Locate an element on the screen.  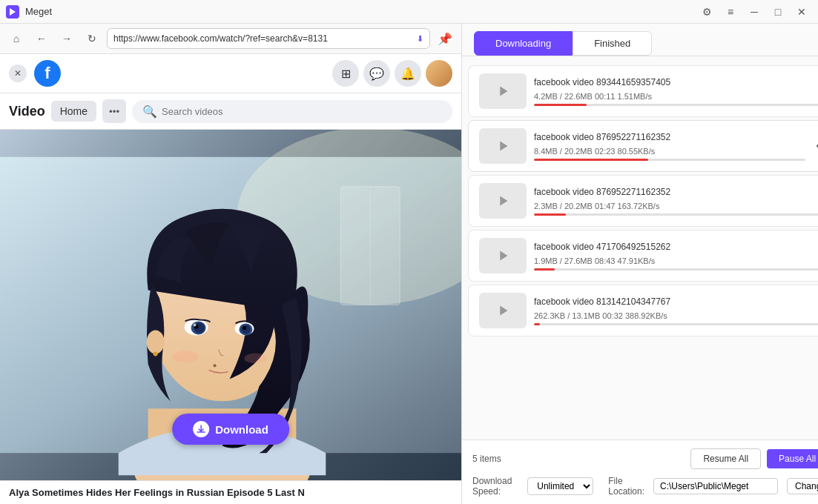
fb-grid-icon: ⊞ is located at coordinates (346, 73).